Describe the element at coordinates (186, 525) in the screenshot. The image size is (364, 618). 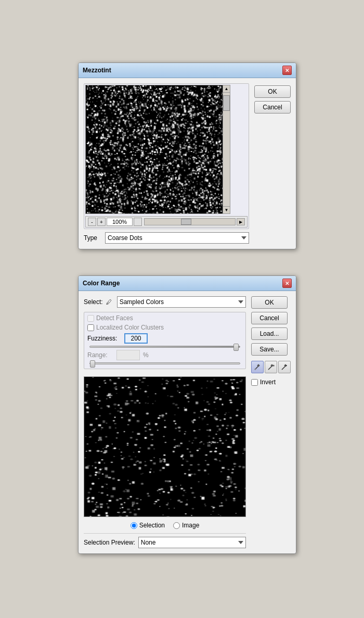
I see `image-radio-option: Image` at that location.